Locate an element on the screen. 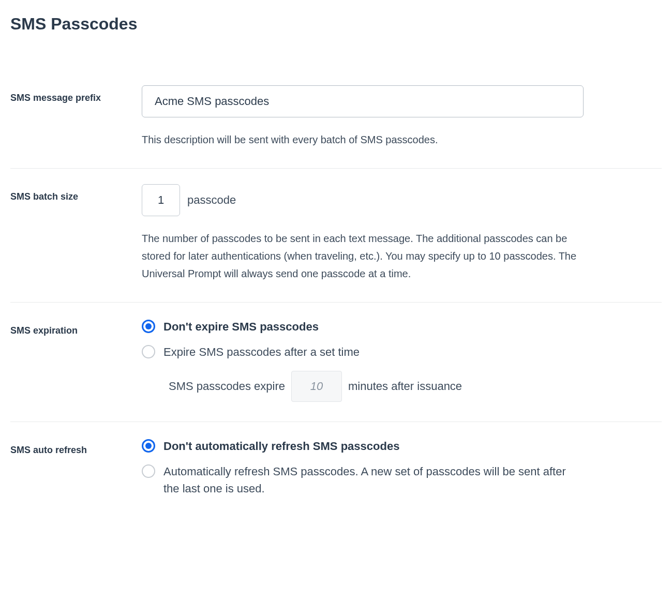  sms-prefix-label: SMS message prefix is located at coordinates (76, 94).